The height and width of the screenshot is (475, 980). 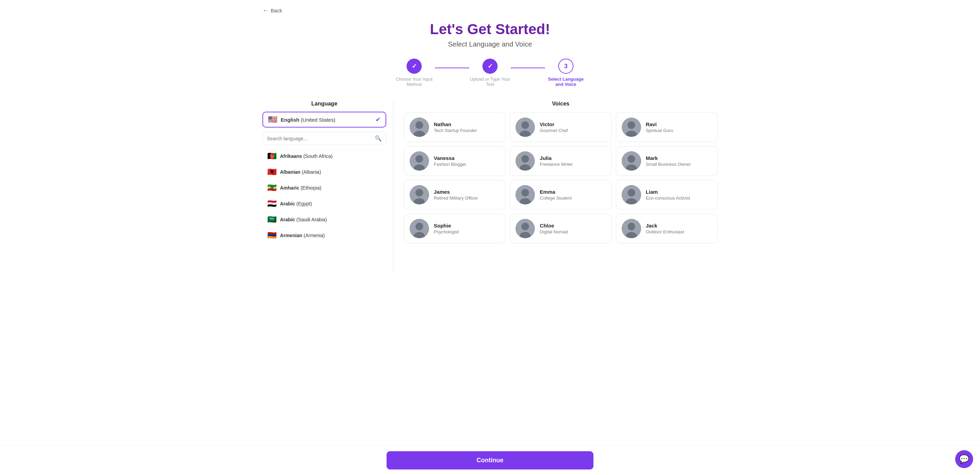 What do you see at coordinates (466, 229) in the screenshot?
I see `voice-info-sophie: Sophie Psychologist` at bounding box center [466, 229].